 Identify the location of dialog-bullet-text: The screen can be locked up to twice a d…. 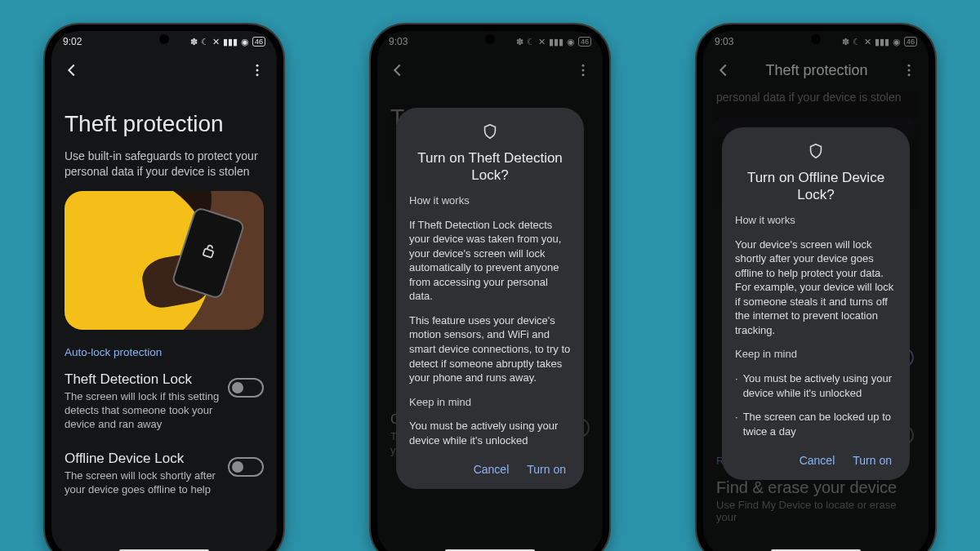
(820, 424).